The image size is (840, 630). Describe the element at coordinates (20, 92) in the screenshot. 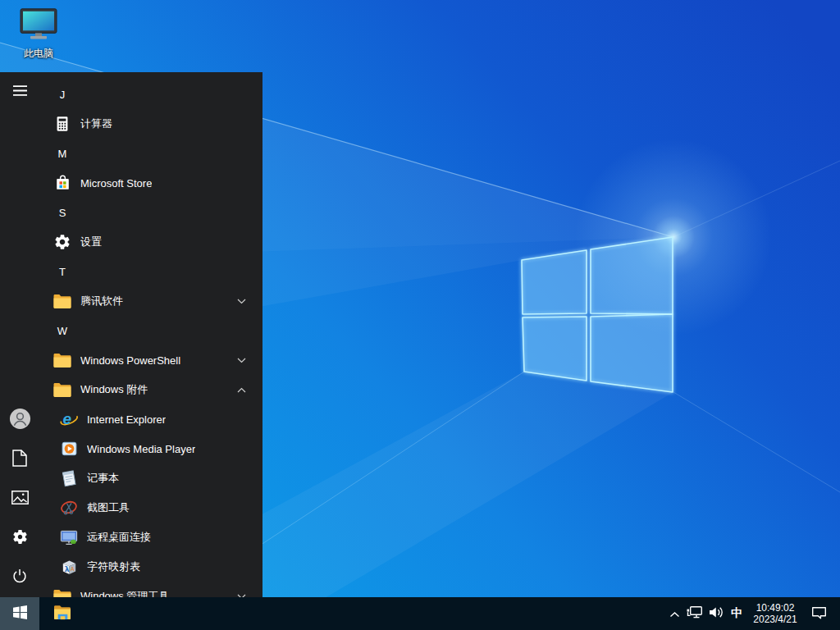

I see `hamburger-icon` at that location.